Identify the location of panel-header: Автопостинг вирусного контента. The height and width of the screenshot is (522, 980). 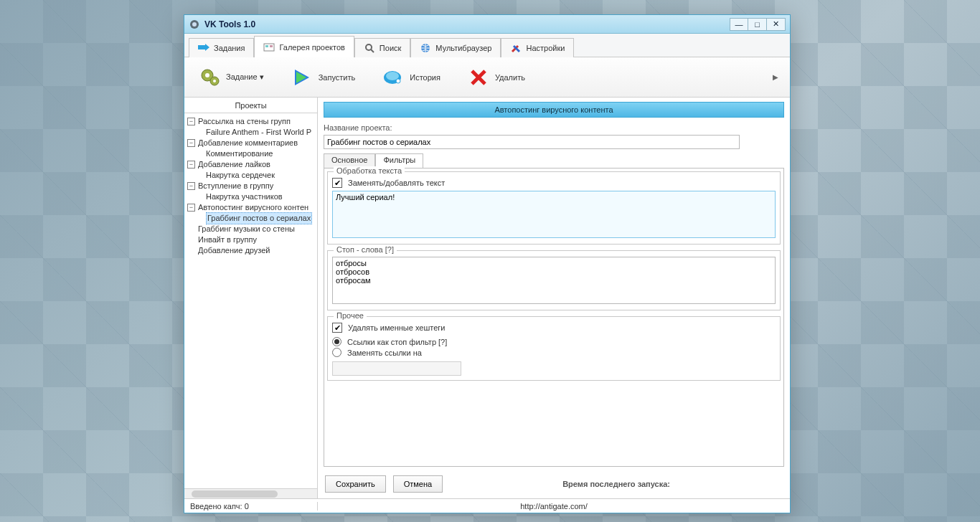
(554, 110).